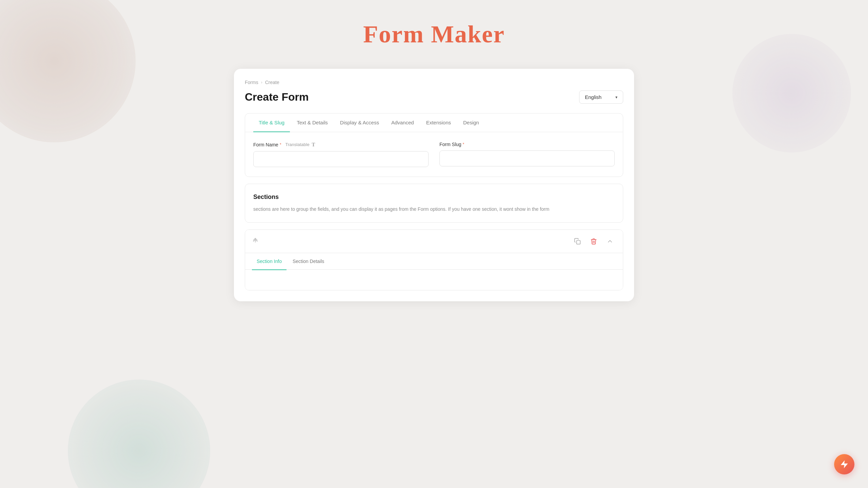 The height and width of the screenshot is (488, 868). What do you see at coordinates (601, 97) in the screenshot?
I see `language-selector: English French Spanish German Arabic ▾` at bounding box center [601, 97].